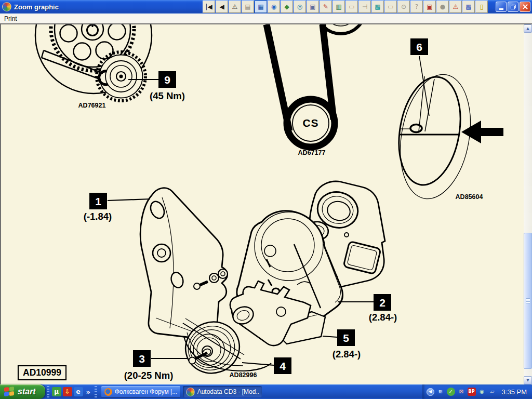 The width and height of the screenshot is (532, 399). Describe the element at coordinates (92, 105) in the screenshot. I see `caption-inset: AD76921` at that location.